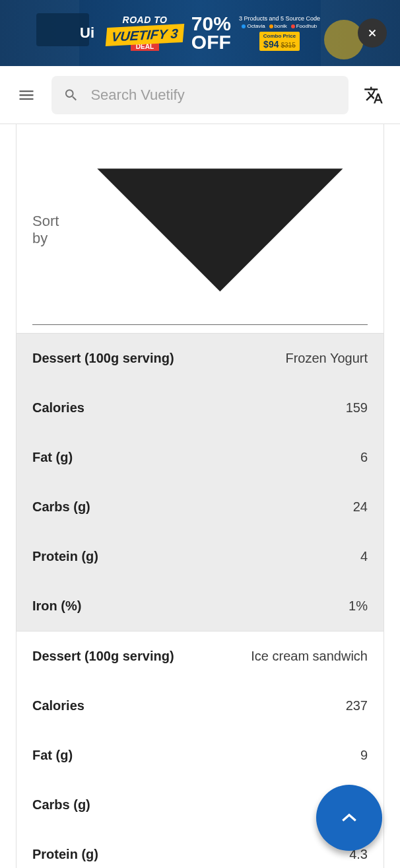 This screenshot has width=400, height=868. What do you see at coordinates (271, 44) in the screenshot?
I see `banner-price: $94` at bounding box center [271, 44].